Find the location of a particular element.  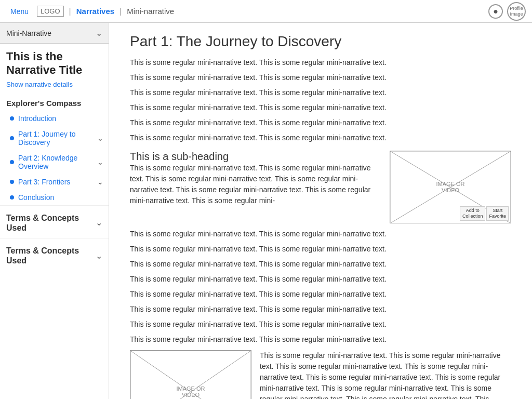

nav-narratives: Narratives is located at coordinates (96, 11).